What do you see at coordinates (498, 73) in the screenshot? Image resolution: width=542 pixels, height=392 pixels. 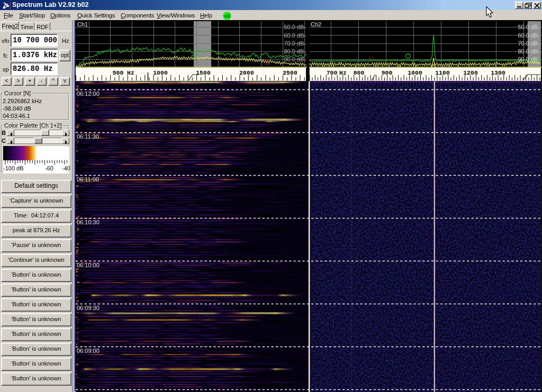 I see `svg-text: 1300` at bounding box center [498, 73].